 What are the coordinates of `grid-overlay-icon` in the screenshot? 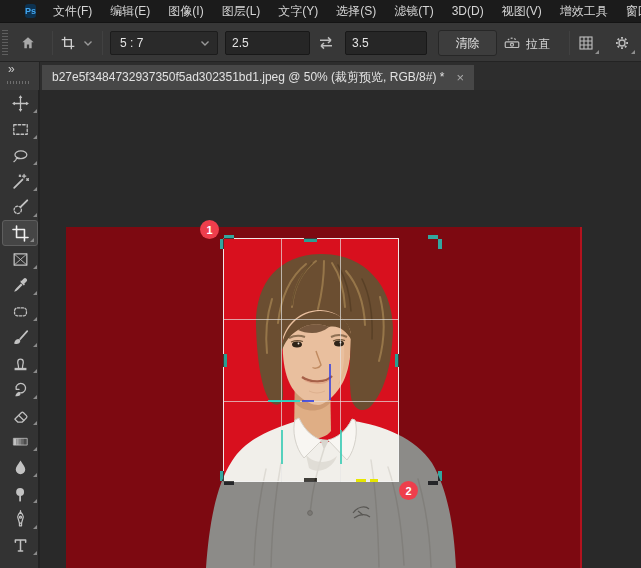 It's located at (586, 43).